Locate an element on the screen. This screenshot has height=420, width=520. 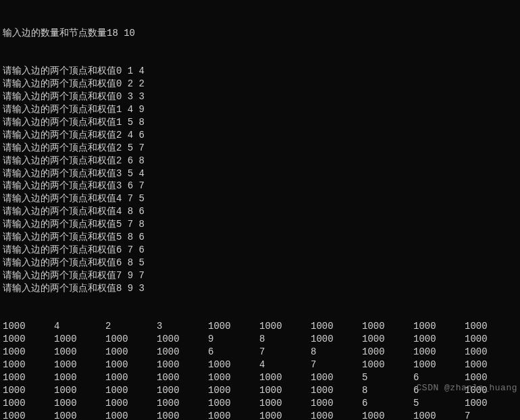
edge-value: 7 9 7 is located at coordinates (130, 275).